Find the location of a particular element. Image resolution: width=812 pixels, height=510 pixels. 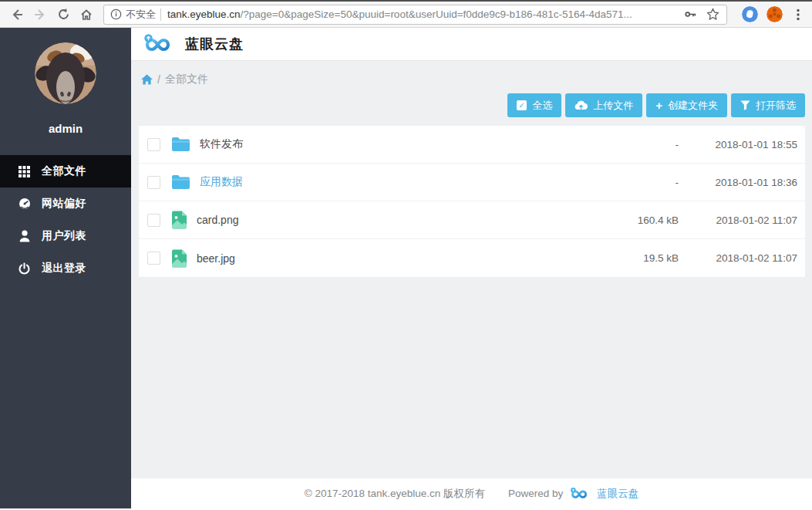

create-folder-button: + 创建文件夹 is located at coordinates (686, 105).